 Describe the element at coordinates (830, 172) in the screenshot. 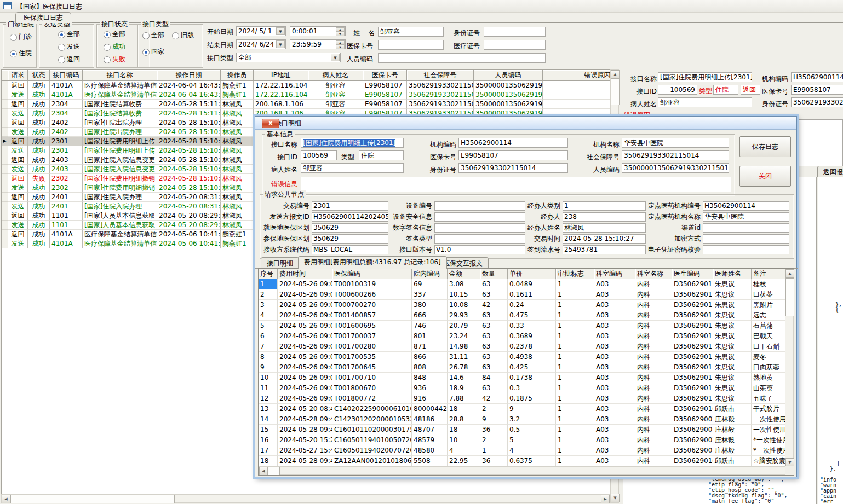

I see `tab-return-message: 返回报文` at that location.